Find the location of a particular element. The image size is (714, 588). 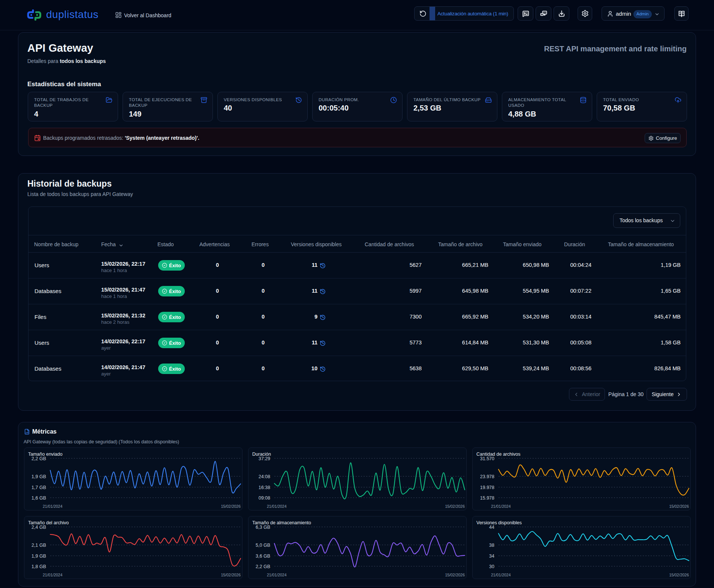

svg-text: 34 is located at coordinates (492, 556).